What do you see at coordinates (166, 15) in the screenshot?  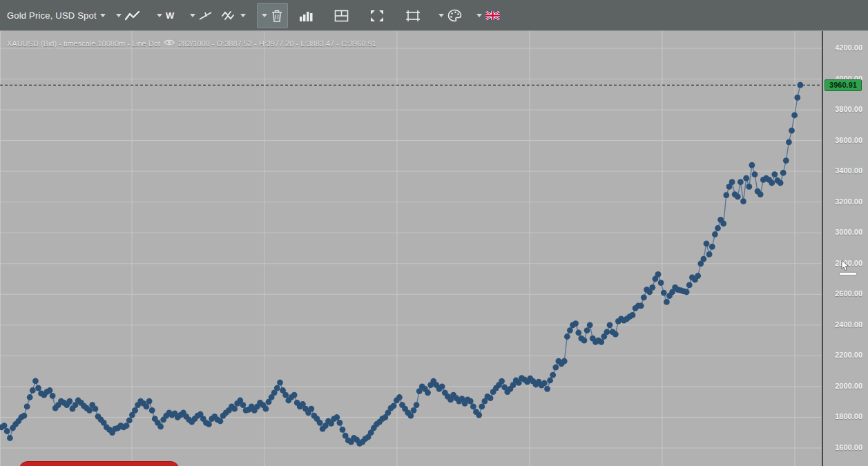 I see `timeframe-button: W` at bounding box center [166, 15].